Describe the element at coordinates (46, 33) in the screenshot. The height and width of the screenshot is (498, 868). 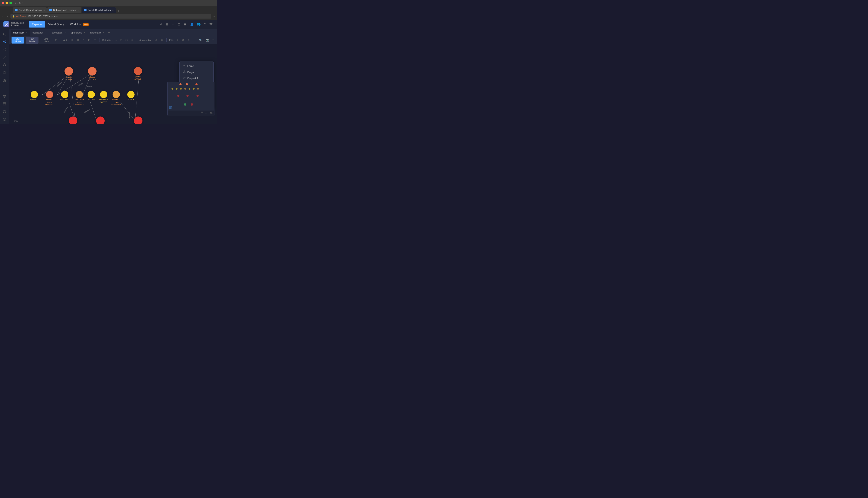
I see `tab-2-close: ×` at that location.